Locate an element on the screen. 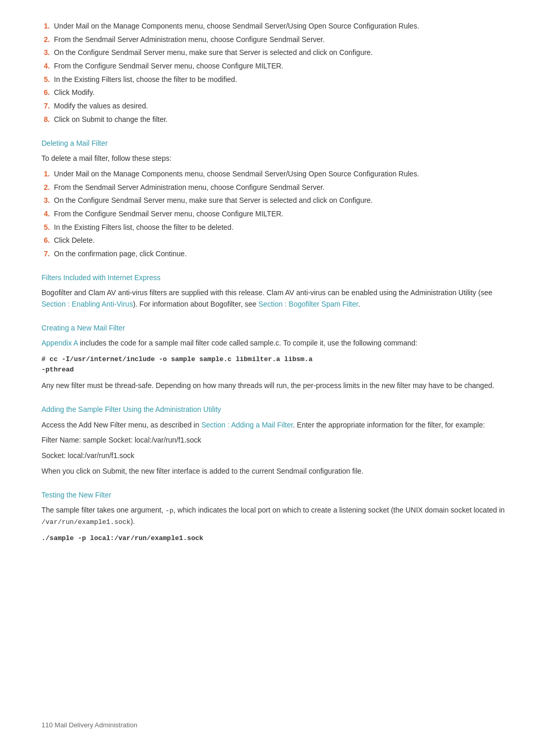 The image size is (560, 746). deleting-filter-section: Deleting a Mail Filter To delete a mail … is located at coordinates (280, 199).